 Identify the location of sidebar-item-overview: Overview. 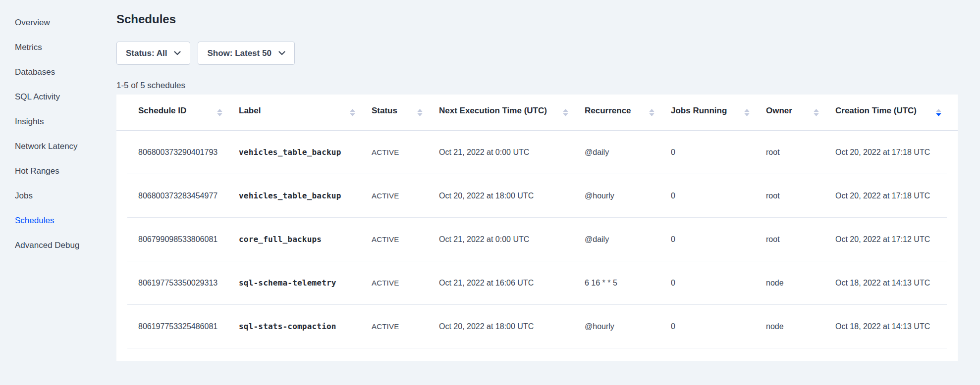
(65, 23).